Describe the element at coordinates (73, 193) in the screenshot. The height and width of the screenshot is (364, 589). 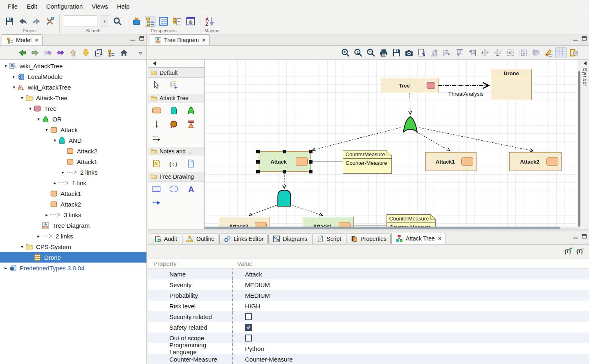
I see `tree-item-attack1: Attack1` at that location.